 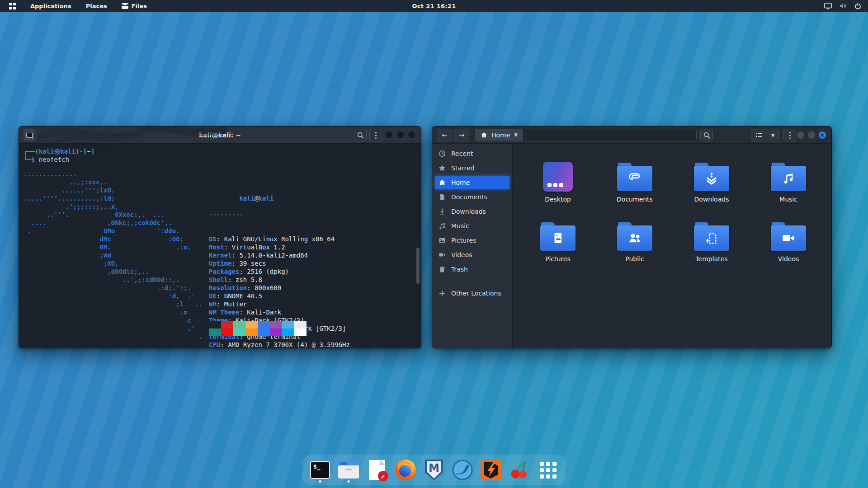 I want to click on prompt-line-2: └─$ neofetch, so click(x=220, y=160).